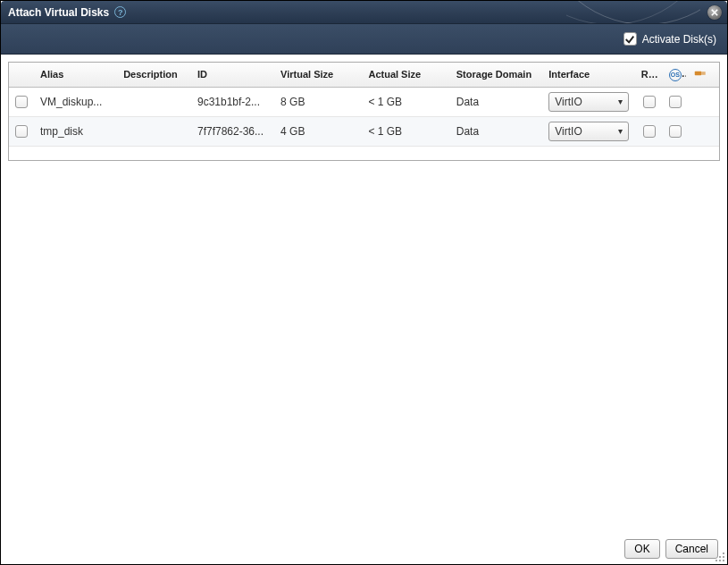 This screenshot has width=728, height=565. I want to click on table-row: tmp_disk7f7f7862-36...4 GB< 1 GBDataVirt…, so click(364, 131).